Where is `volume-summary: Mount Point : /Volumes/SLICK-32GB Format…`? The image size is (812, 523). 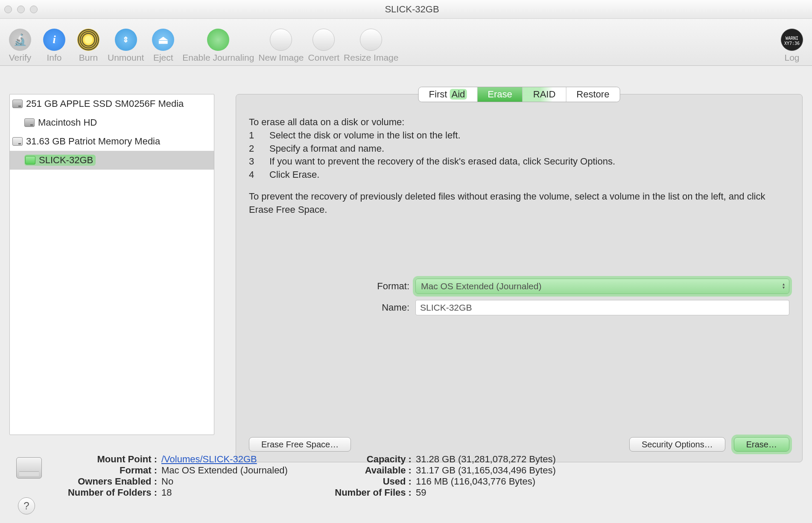 volume-summary: Mount Point : /Volumes/SLICK-32GB Format… is located at coordinates (409, 484).